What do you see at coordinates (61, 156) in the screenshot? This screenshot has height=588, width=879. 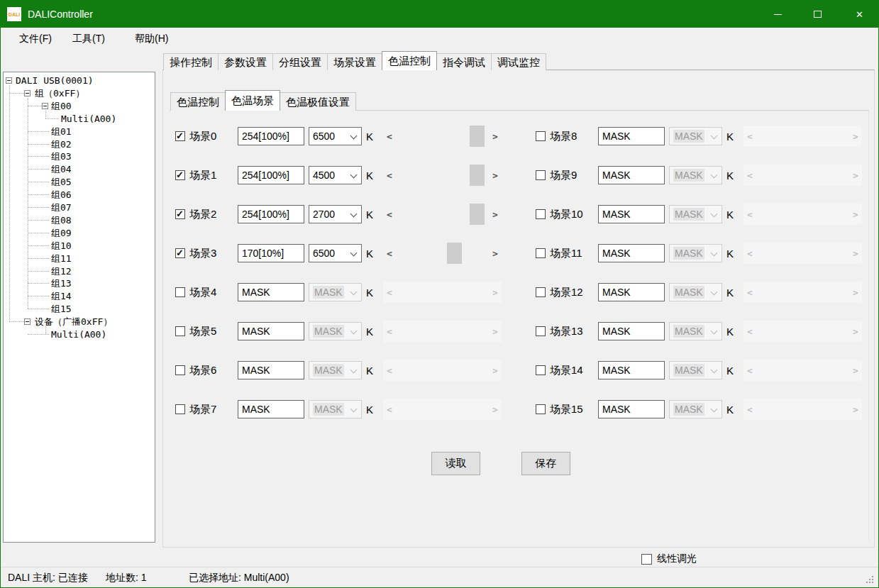 I see `tree-node: 组03` at bounding box center [61, 156].